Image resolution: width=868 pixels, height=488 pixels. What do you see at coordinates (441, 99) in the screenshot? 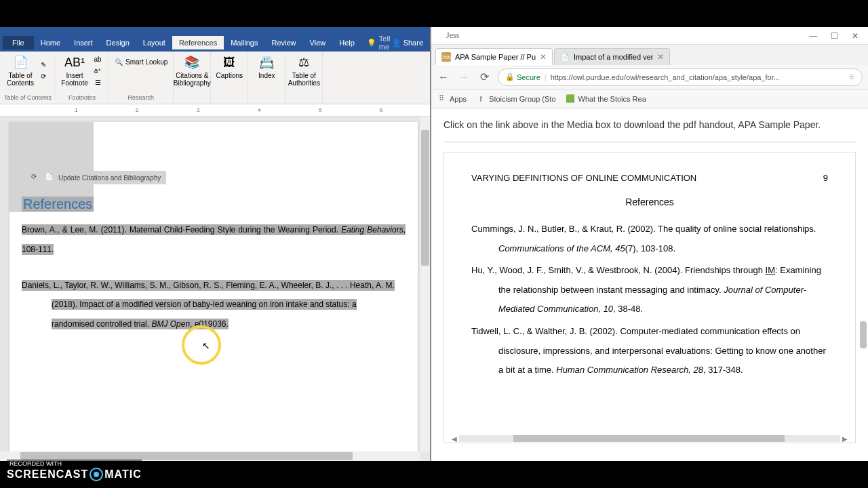
I see `apps-icon: ⠿` at bounding box center [441, 99].